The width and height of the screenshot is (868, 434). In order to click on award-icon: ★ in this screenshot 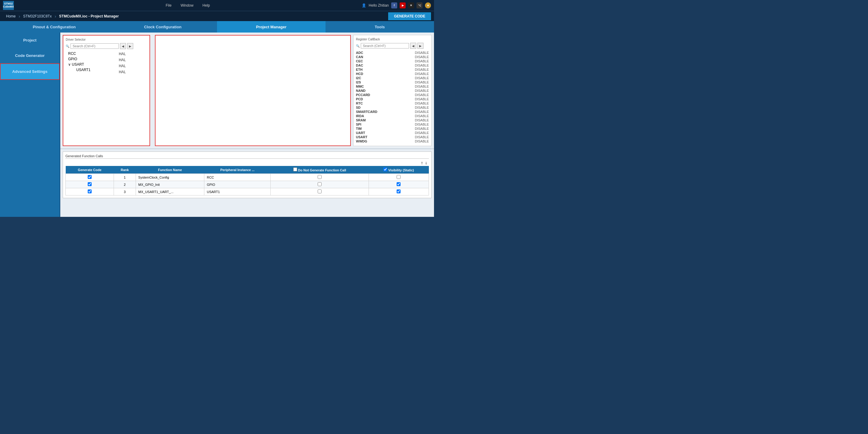, I will do `click(428, 5)`.